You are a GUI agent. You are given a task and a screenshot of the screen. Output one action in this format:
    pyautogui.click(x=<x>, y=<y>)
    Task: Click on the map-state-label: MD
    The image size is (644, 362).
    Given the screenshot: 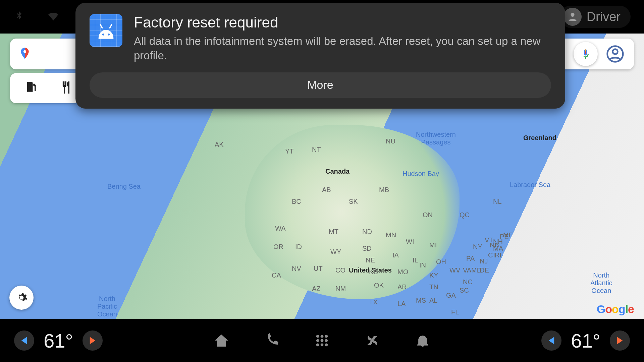 What is the action you would take?
    pyautogui.click(x=476, y=270)
    